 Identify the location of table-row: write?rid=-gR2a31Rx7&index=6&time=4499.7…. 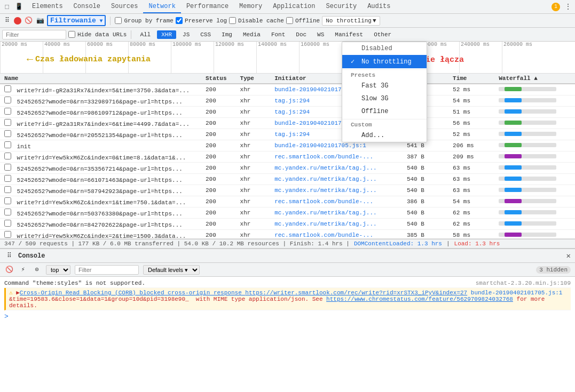
(287, 124).